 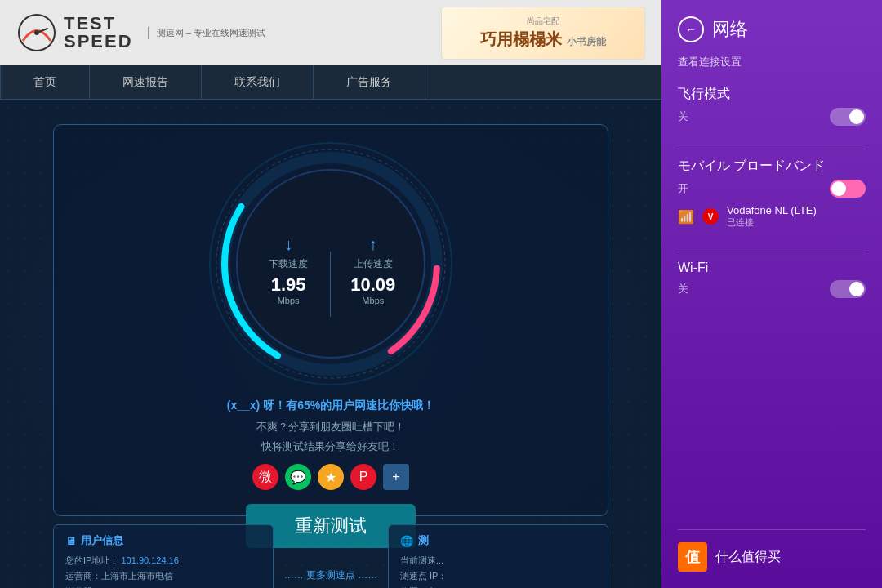 What do you see at coordinates (373, 270) in the screenshot?
I see `upload-col: ↑ 上传速度 10.09 Mbps` at bounding box center [373, 270].